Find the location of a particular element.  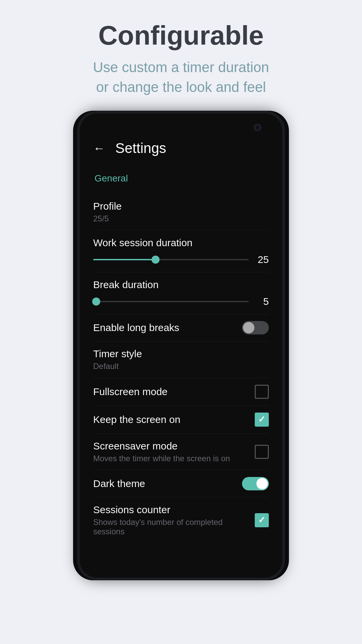

timer-style-sublabel: Default is located at coordinates (181, 366).